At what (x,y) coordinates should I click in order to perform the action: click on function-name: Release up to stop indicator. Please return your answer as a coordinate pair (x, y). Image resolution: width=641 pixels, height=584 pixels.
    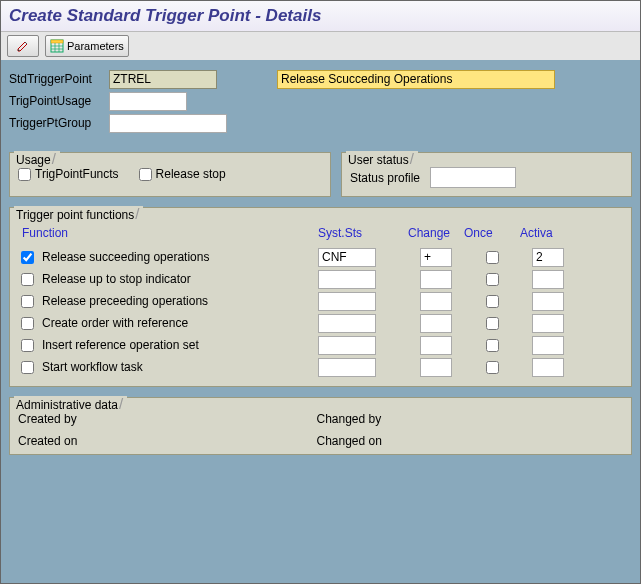
    Looking at the image, I should click on (178, 279).